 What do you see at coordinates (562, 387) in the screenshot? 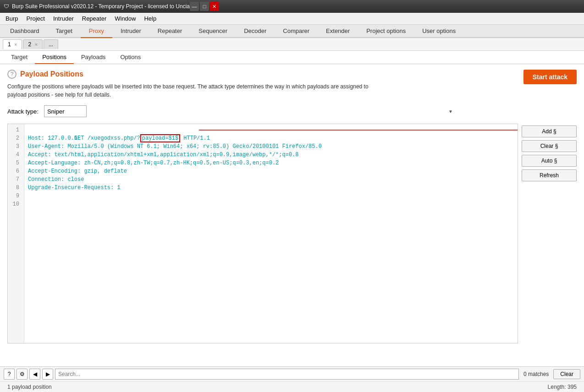
I see `length-status: Length: 395` at bounding box center [562, 387].